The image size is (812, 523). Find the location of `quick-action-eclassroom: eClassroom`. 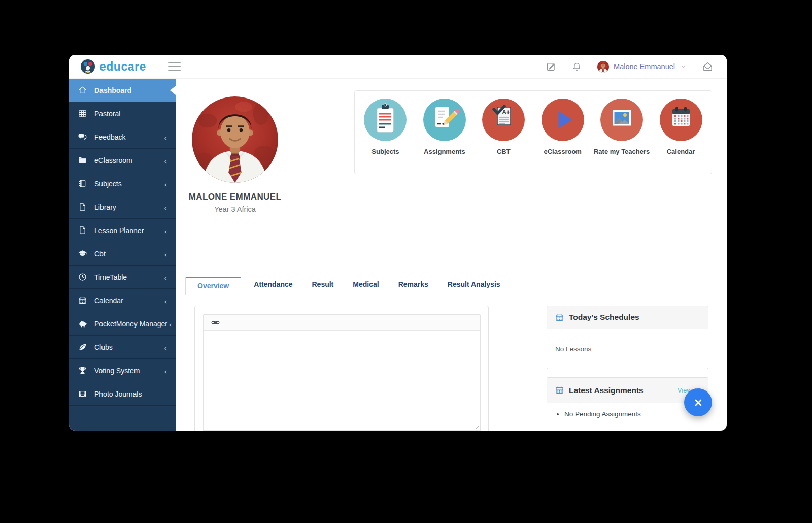

quick-action-eclassroom: eClassroom is located at coordinates (563, 128).